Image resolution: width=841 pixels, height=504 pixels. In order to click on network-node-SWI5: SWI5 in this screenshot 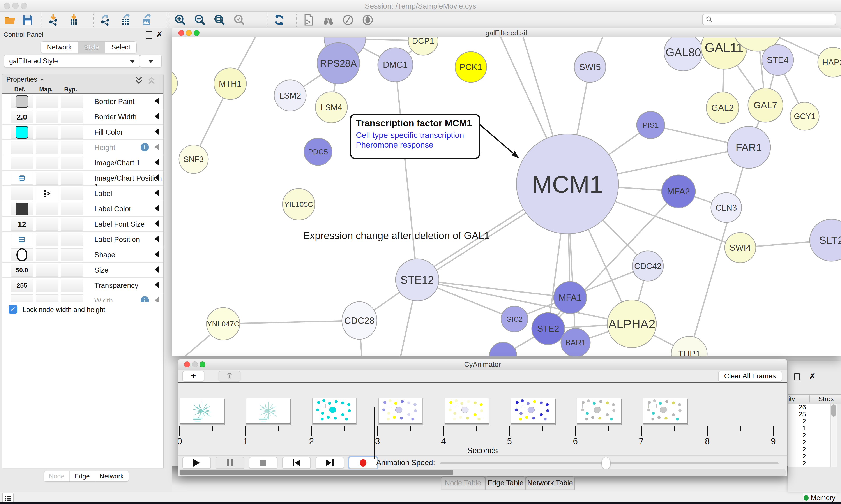, I will do `click(590, 67)`.